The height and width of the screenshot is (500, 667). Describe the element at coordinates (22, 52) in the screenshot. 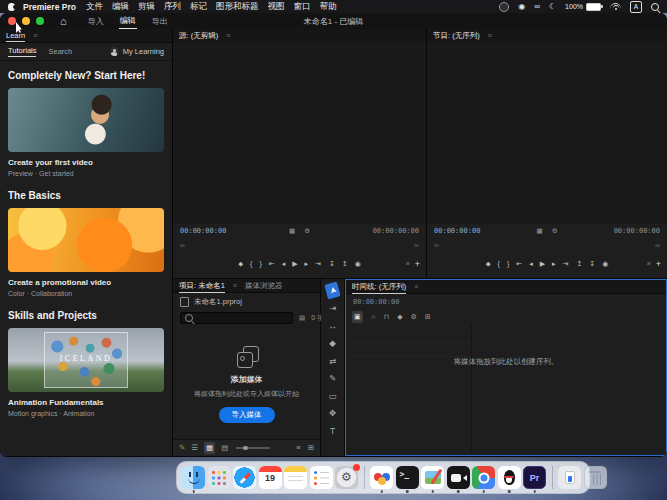

I see `learn-tab-tutorials: Tutorials` at that location.